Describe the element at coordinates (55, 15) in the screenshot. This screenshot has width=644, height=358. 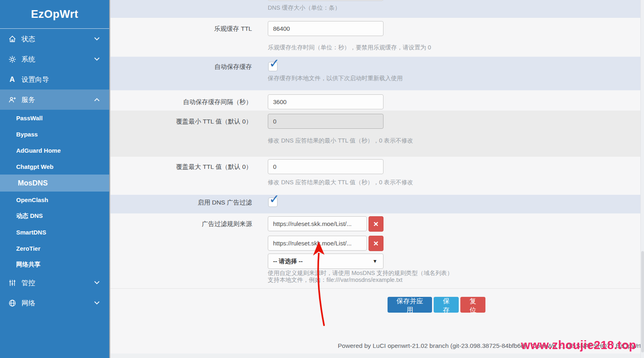
I see `app-title: EzOpWrt` at that location.